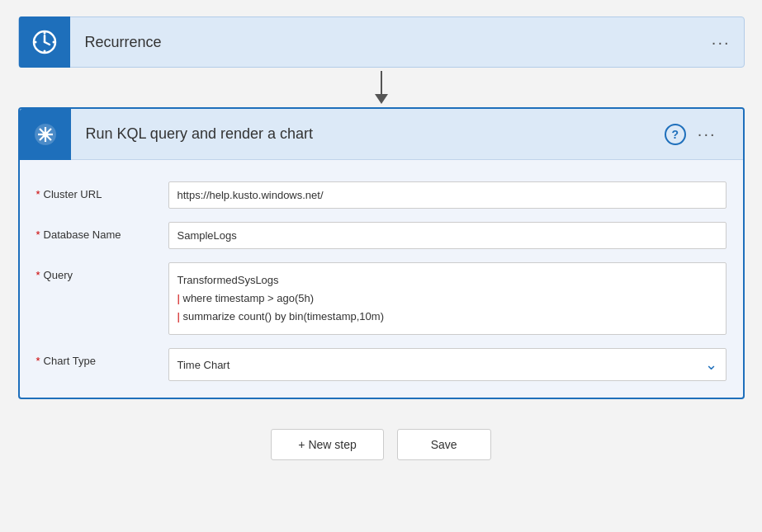 The height and width of the screenshot is (532, 762). Describe the element at coordinates (381, 82) in the screenshot. I see `connector-line` at that location.